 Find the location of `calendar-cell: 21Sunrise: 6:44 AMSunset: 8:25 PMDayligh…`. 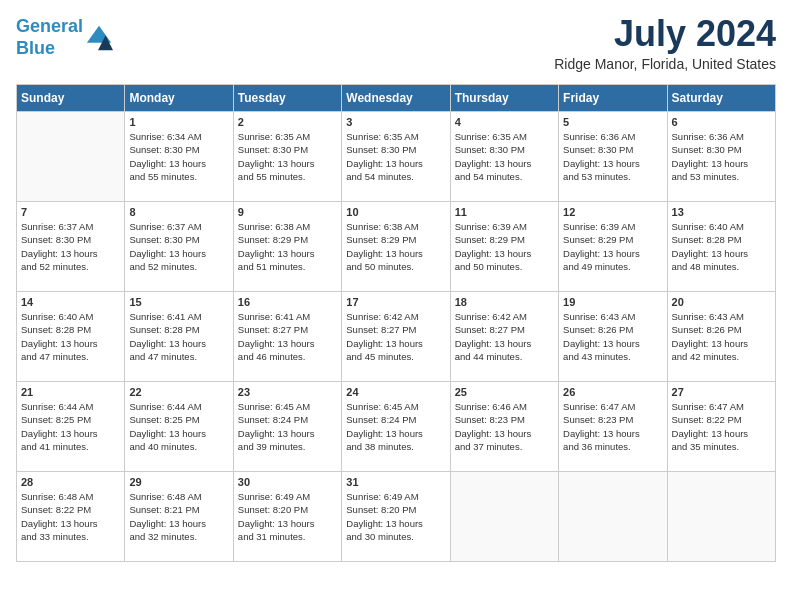

calendar-cell: 21Sunrise: 6:44 AMSunset: 8:25 PMDayligh… is located at coordinates (71, 427).